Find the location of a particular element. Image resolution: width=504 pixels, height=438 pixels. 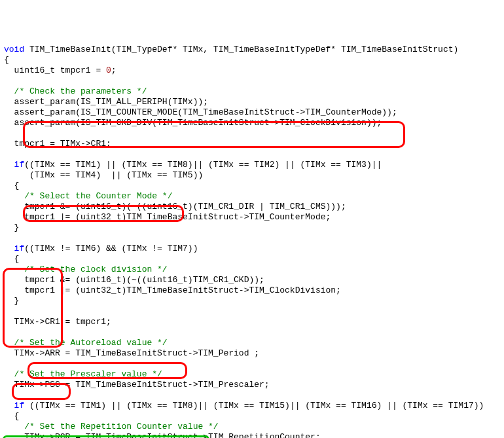

code-comment: /* Set the Autoreload value */ is located at coordinates (86, 343).